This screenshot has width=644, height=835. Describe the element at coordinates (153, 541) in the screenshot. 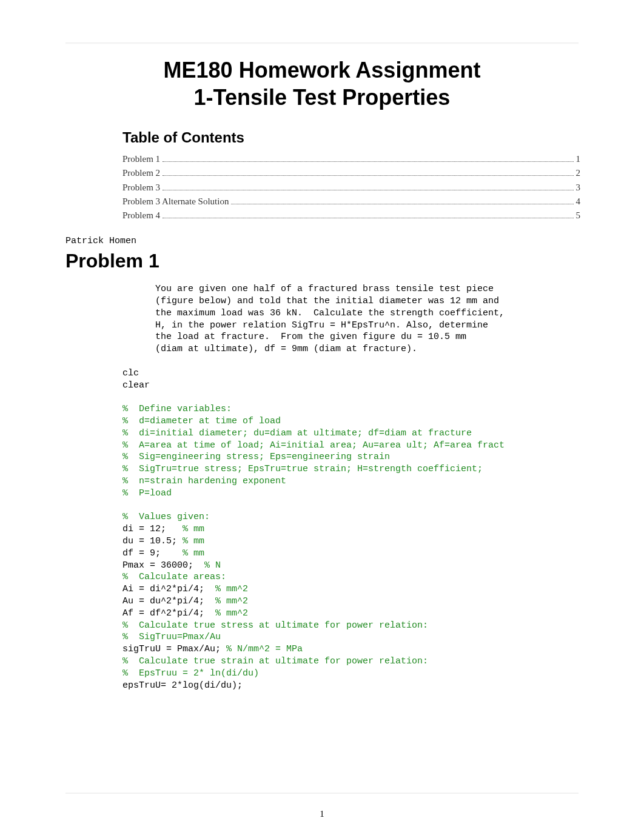

I see `code-line: du = 10.5;` at that location.